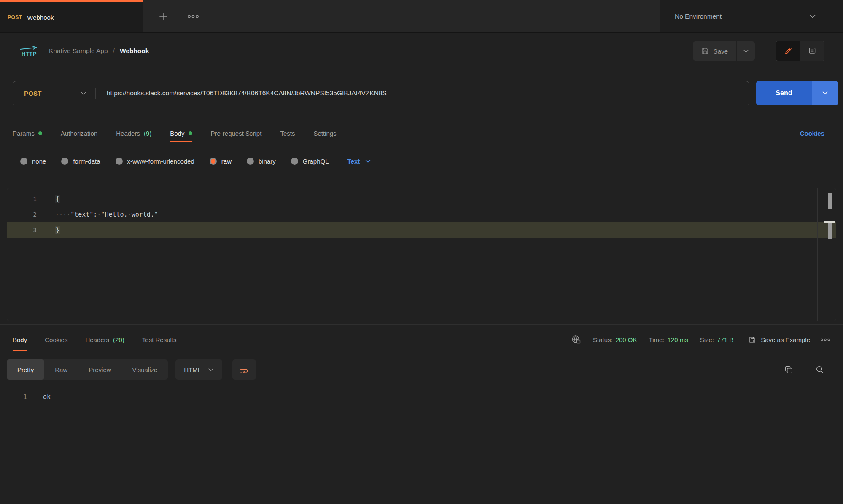 The width and height of the screenshot is (843, 504). What do you see at coordinates (812, 51) in the screenshot?
I see `comment-icon` at bounding box center [812, 51].